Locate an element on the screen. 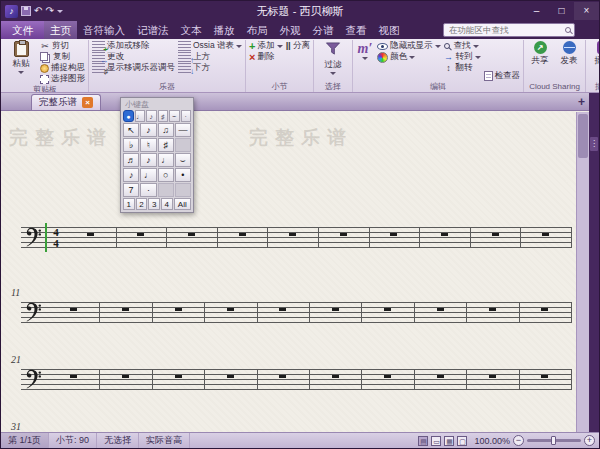  ribbon-tab-layout: 布局 is located at coordinates (258, 30).